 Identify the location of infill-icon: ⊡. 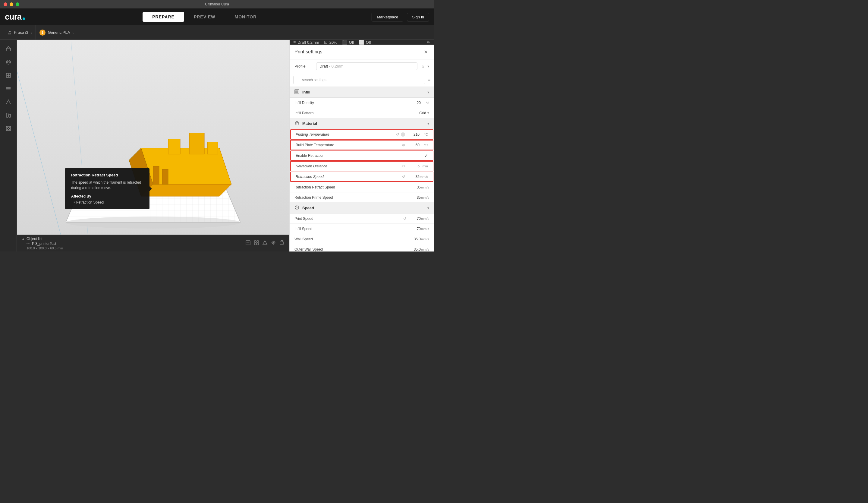
(326, 42).